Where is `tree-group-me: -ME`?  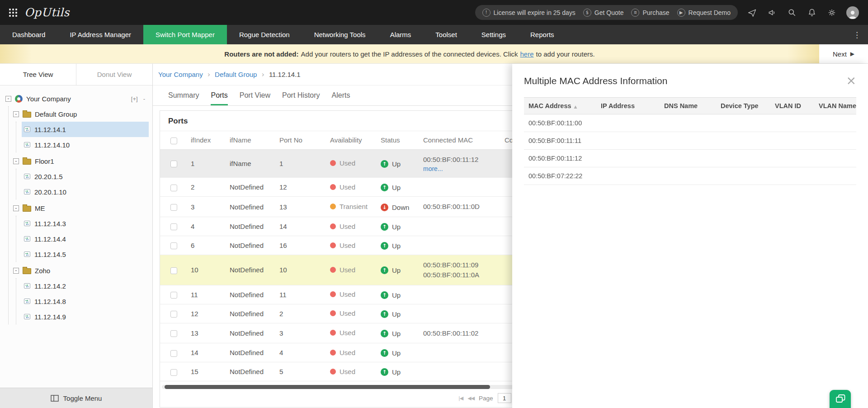 tree-group-me: -ME is located at coordinates (81, 208).